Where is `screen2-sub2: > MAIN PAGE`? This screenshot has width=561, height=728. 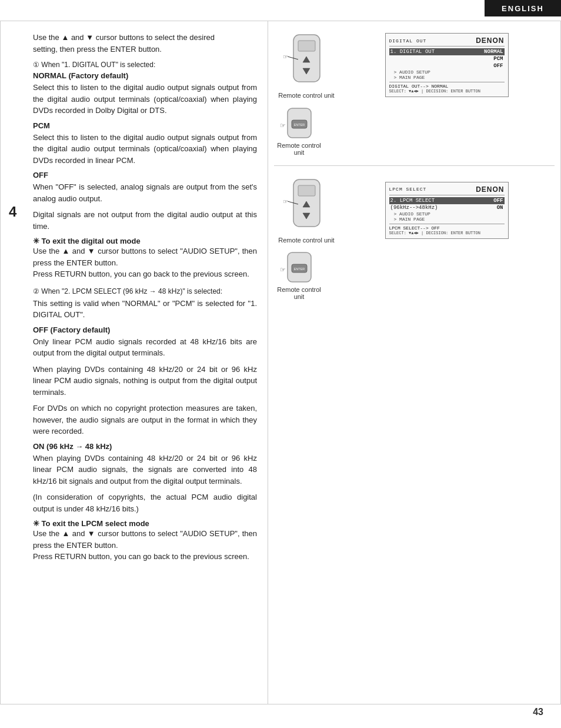
screen2-sub2: > MAIN PAGE is located at coordinates (447, 219).